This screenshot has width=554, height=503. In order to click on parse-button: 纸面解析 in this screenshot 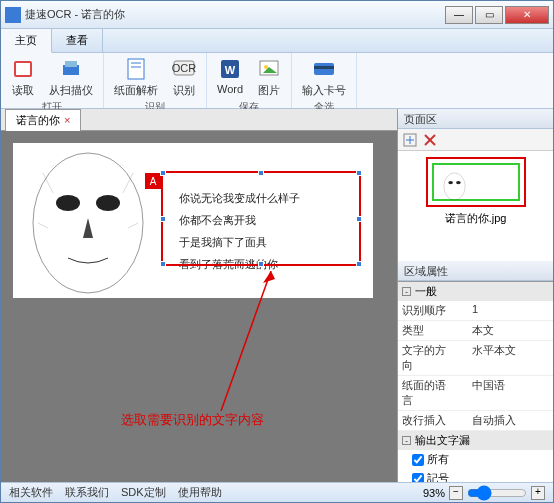, I will do `click(136, 78)`.